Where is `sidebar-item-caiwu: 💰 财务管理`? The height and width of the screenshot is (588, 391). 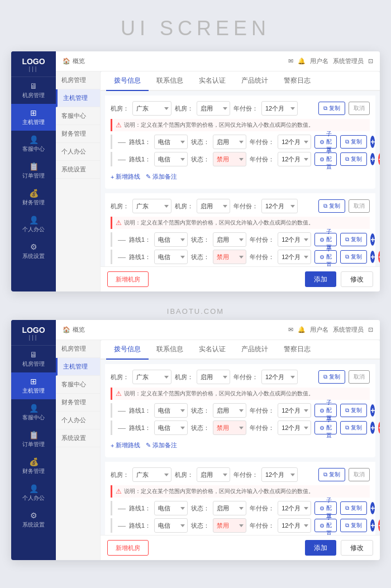 sidebar-item-caiwu: 💰 财务管理 is located at coordinates (34, 198).